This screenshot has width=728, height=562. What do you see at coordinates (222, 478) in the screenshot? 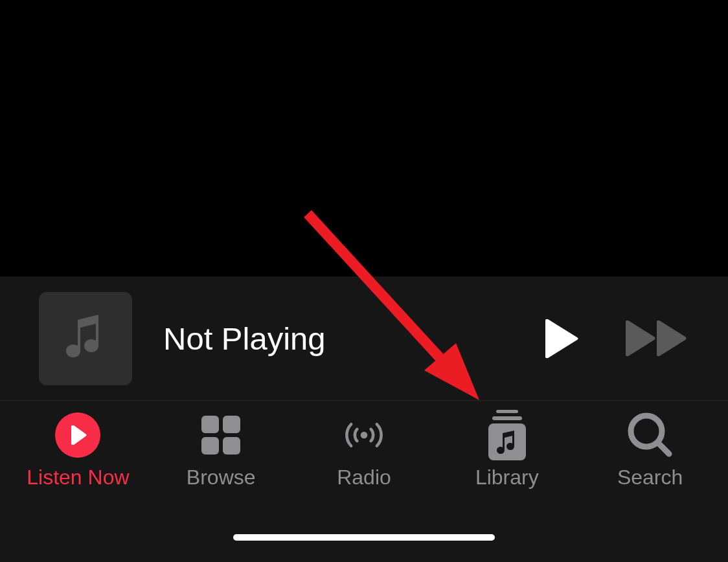
I see `tab-label-browse: Browse` at bounding box center [222, 478].